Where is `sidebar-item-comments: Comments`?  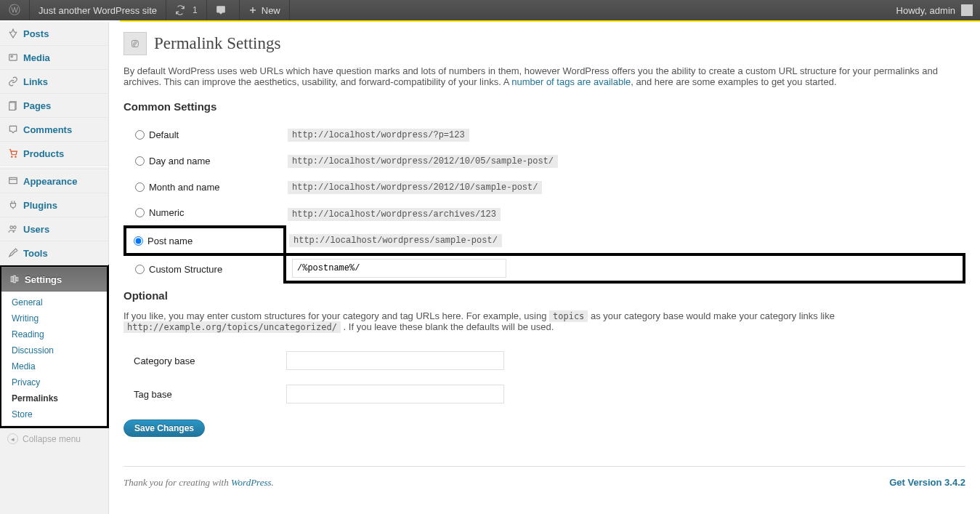 sidebar-item-comments: Comments is located at coordinates (54, 129).